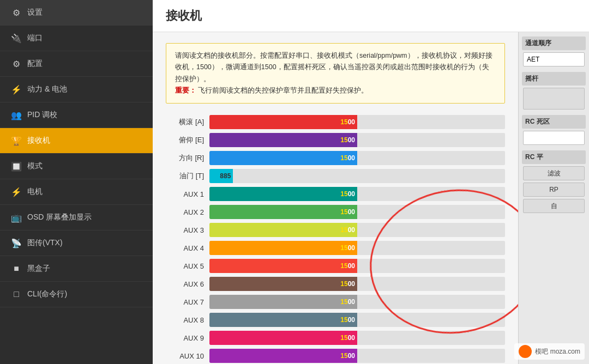 This screenshot has width=589, height=364. I want to click on sidebar-icon-config: ⚙, so click(16, 64).